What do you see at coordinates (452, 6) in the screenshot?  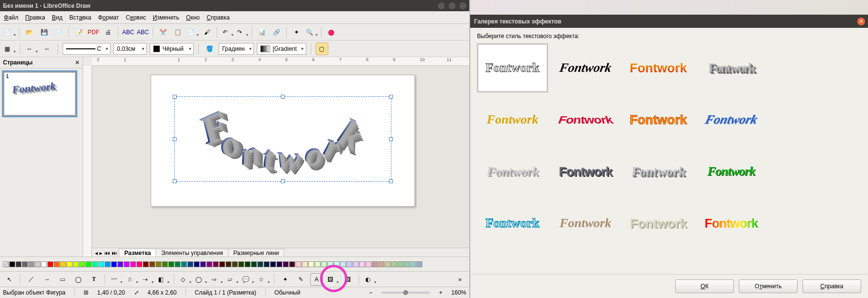 I see `maximize-icon` at bounding box center [452, 6].